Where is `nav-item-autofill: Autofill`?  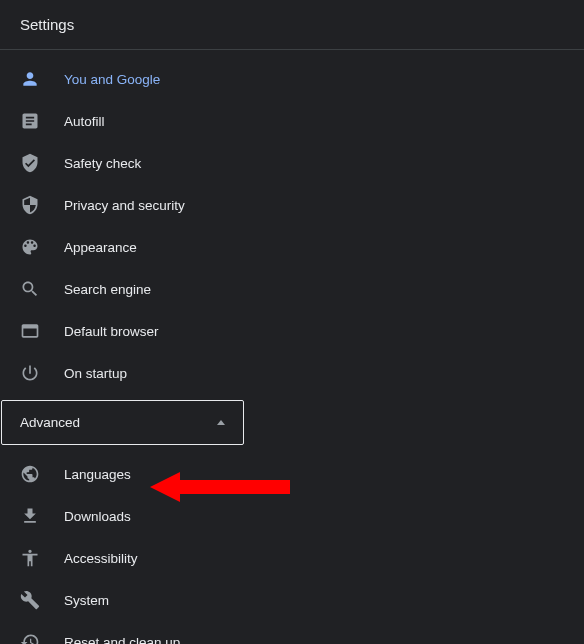
nav-item-autofill: Autofill is located at coordinates (292, 121).